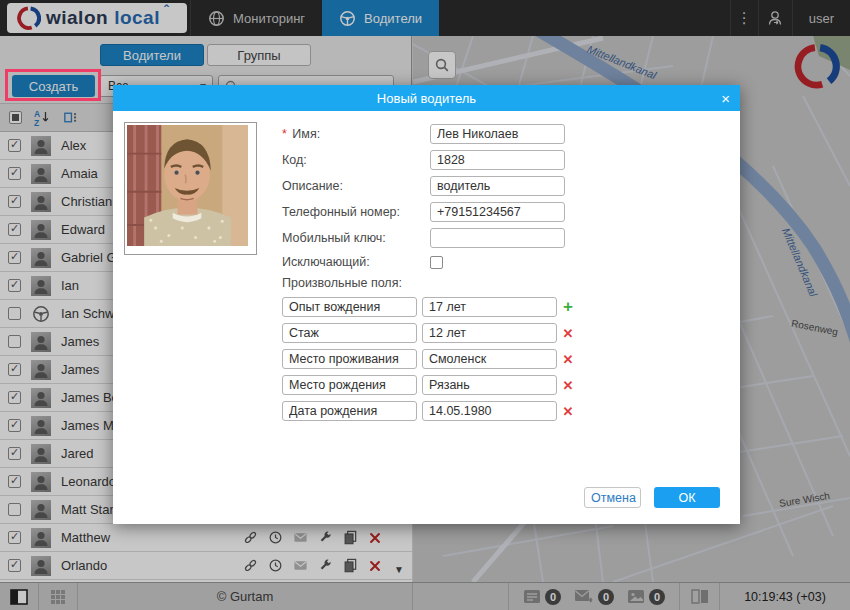 The image size is (850, 610). Describe the element at coordinates (70, 286) in the screenshot. I see `driver-name: Ian` at that location.